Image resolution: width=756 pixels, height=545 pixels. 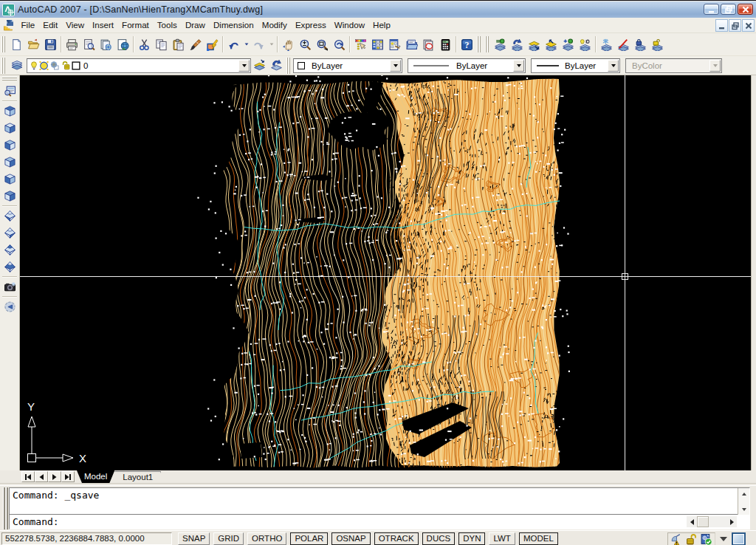 I want to click on lineweight-combo-dropdown, so click(x=613, y=66).